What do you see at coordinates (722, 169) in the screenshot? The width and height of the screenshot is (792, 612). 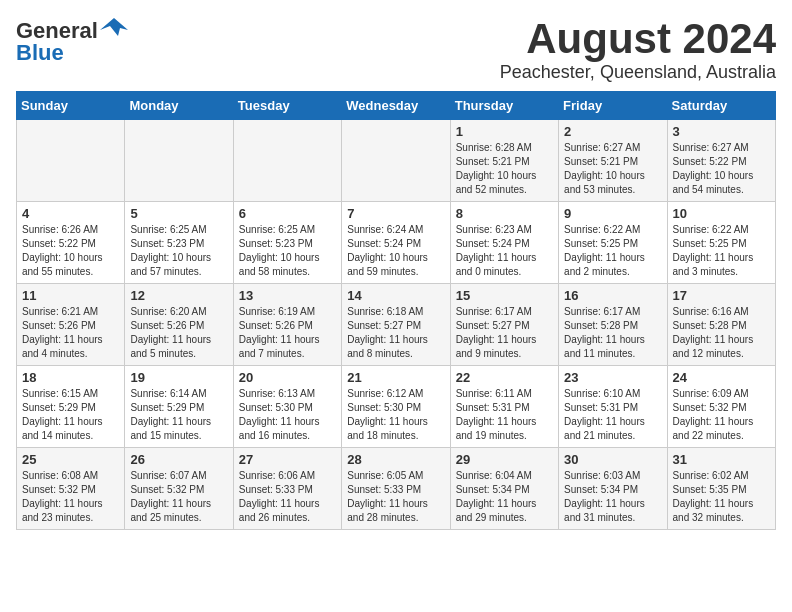 I see `day-info: Sunrise: 6:27 AMSunset: 5:22 PMDaylight:…` at bounding box center [722, 169].